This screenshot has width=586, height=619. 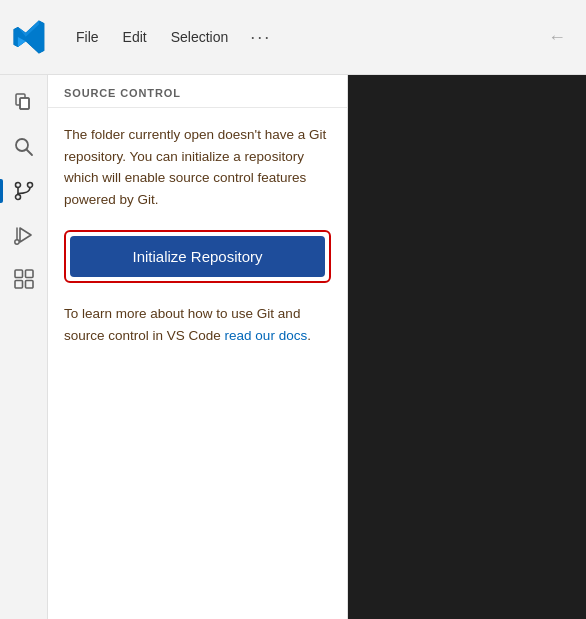 I want to click on activity-item-extensions, so click(x=24, y=279).